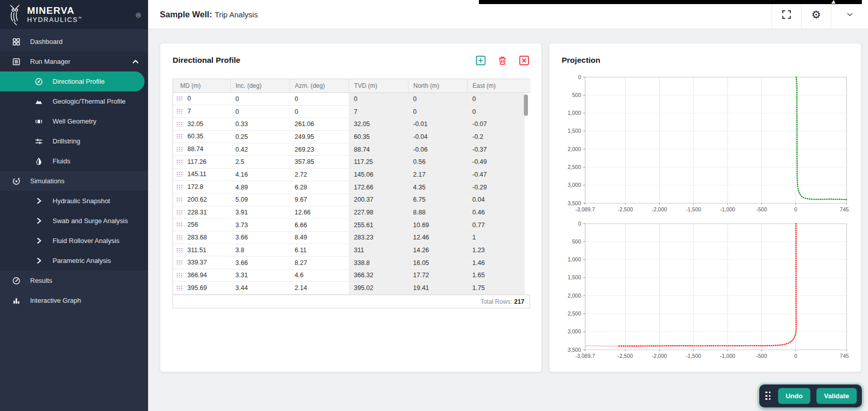 The width and height of the screenshot is (868, 411). Describe the element at coordinates (352, 238) in the screenshot. I see `table-row: 283.683.668.49283.2312.461` at that location.